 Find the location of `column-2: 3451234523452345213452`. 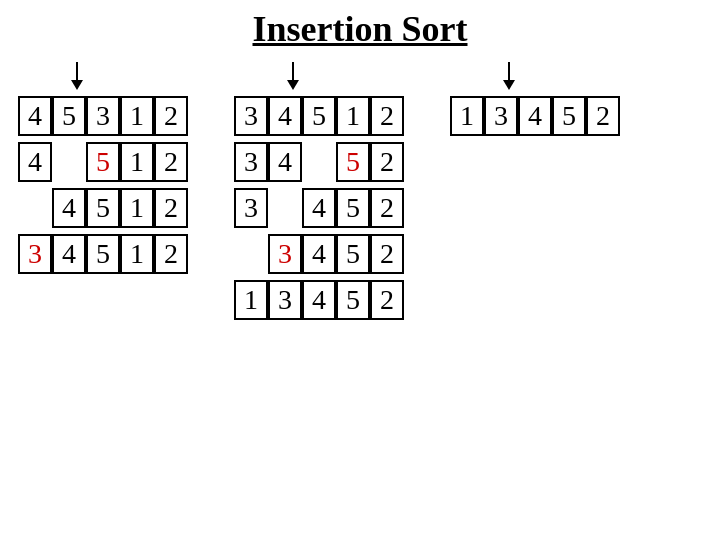

column-2: 3451234523452345213452 is located at coordinates (334, 189).